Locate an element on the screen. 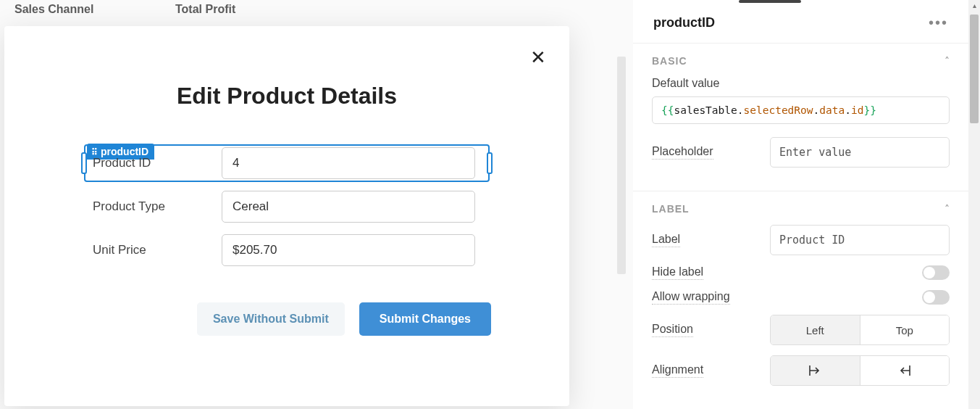  form-row-product-type: Product Type is located at coordinates (287, 207).